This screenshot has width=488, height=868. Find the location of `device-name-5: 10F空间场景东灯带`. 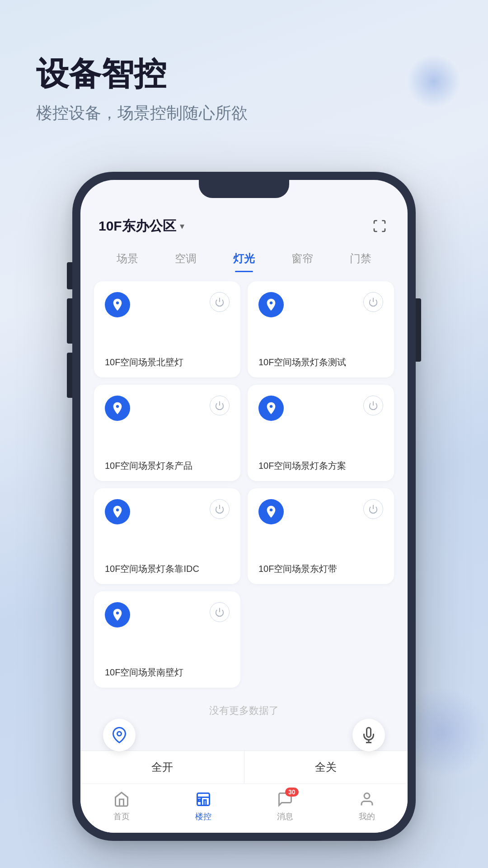

device-name-5: 10F空间场景东灯带 is located at coordinates (321, 569).